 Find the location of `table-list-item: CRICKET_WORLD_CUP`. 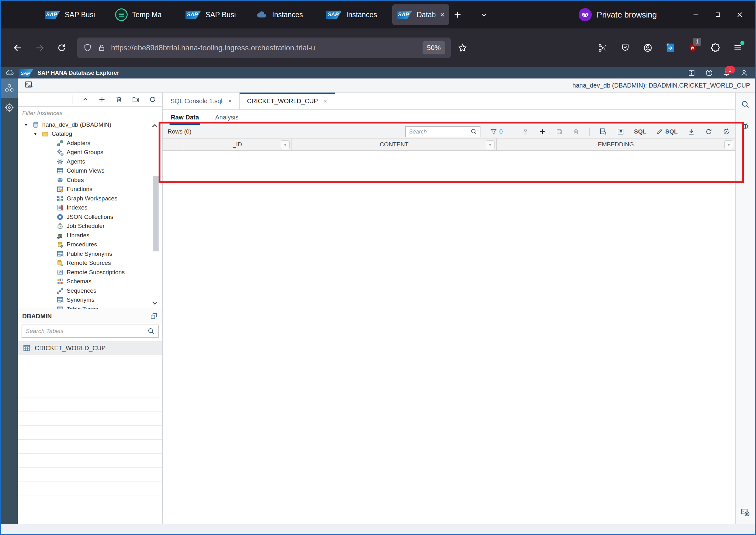

table-list-item: CRICKET_WORLD_CUP is located at coordinates (90, 348).